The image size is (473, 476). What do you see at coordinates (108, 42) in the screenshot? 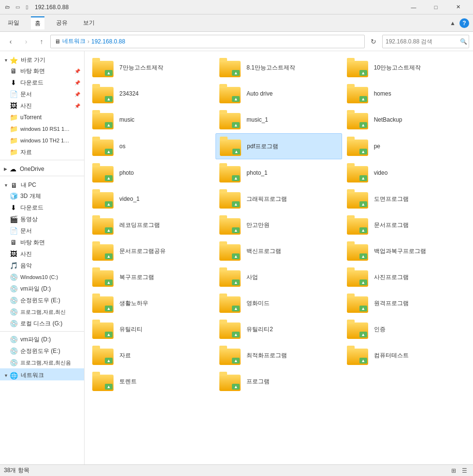
I see `address-crumb-ip: 192.168.0.88` at bounding box center [108, 42].